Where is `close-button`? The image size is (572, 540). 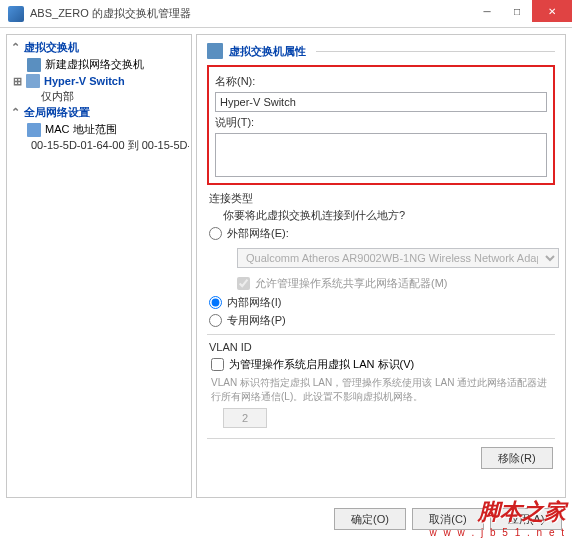
close-button is located at coordinates (552, 11).